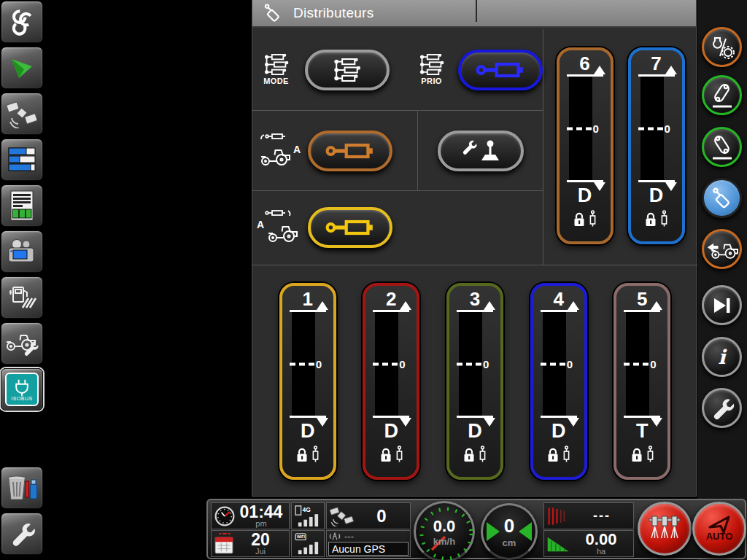 The height and width of the screenshot is (560, 747). Describe the element at coordinates (22, 22) in the screenshot. I see `app-logo-button` at that location.